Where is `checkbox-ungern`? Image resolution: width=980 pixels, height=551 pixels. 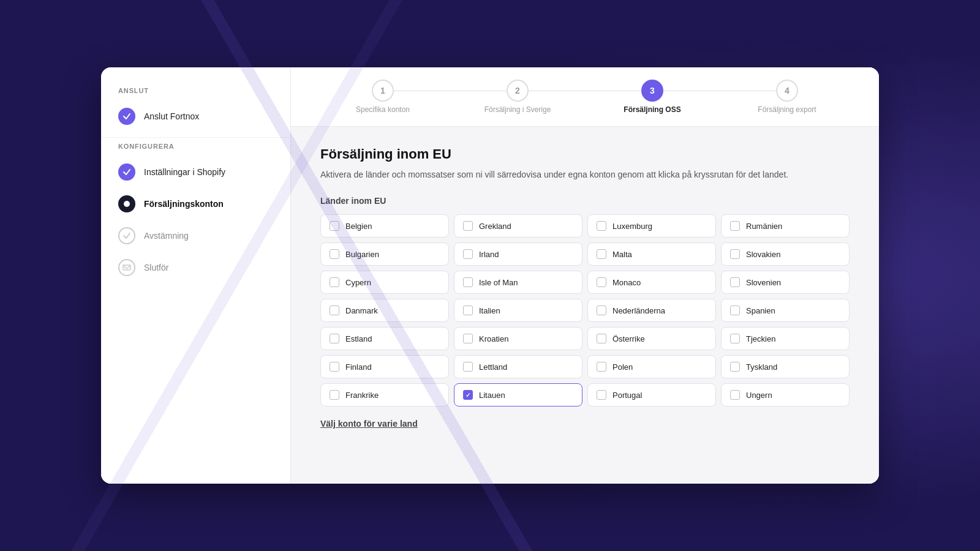 checkbox-ungern is located at coordinates (735, 395).